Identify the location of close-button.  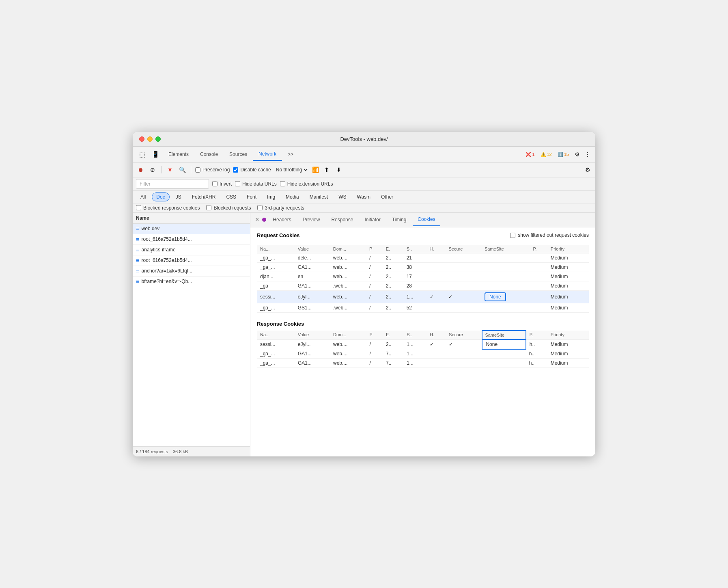
(142, 139).